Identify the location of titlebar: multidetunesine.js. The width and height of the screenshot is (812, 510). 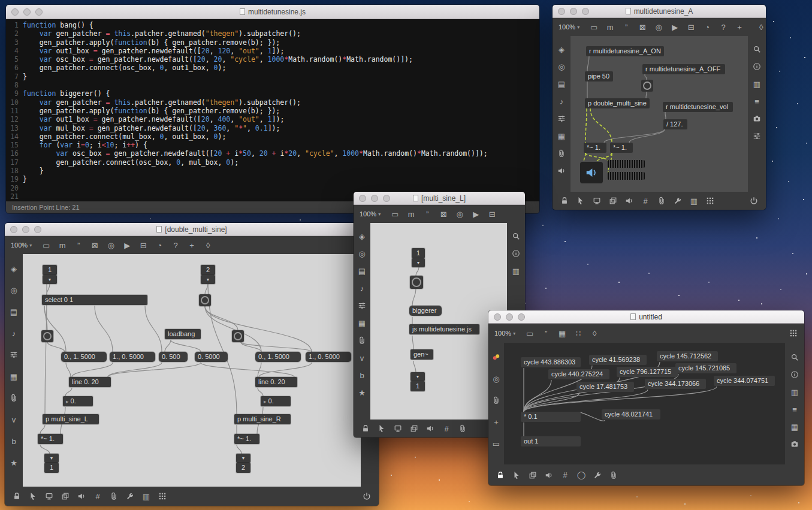
(273, 12).